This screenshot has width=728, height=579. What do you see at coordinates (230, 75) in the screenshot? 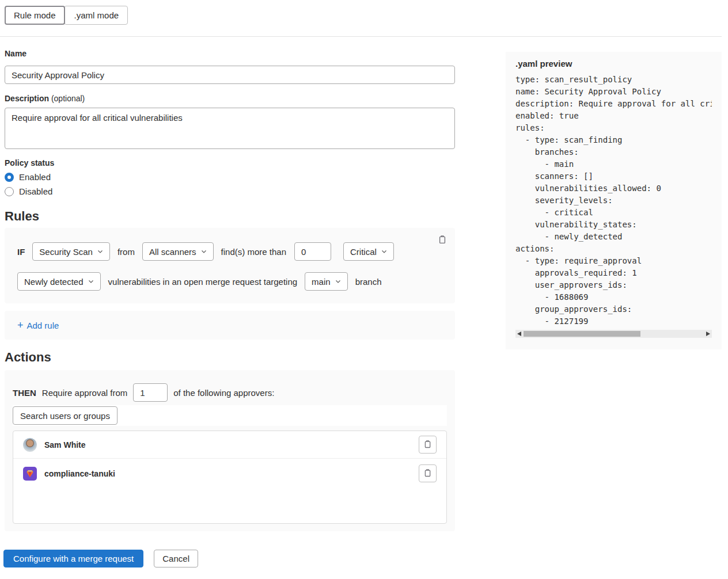
I see `name-input` at bounding box center [230, 75].